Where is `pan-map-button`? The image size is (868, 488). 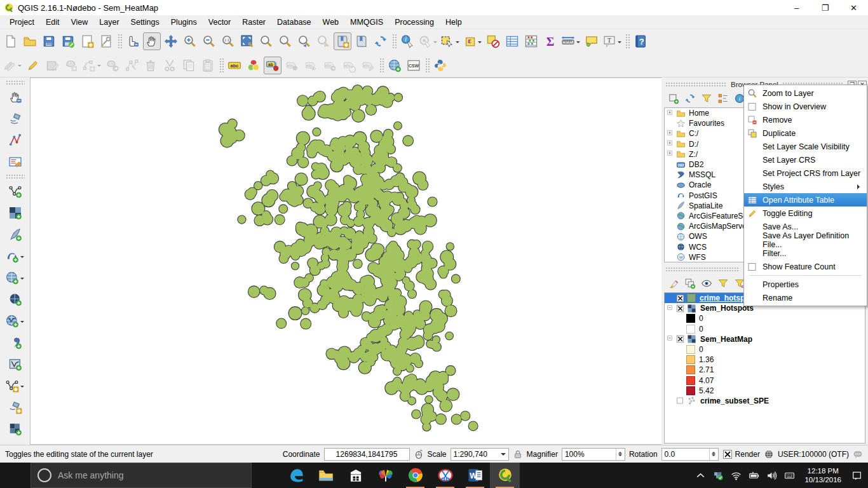 pan-map-button is located at coordinates (152, 41).